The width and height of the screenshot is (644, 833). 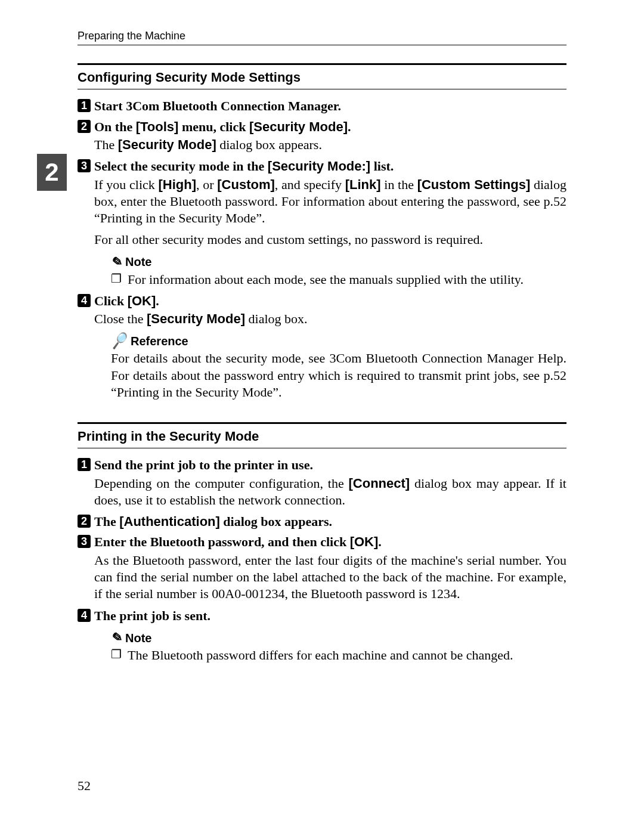 What do you see at coordinates (330, 577) in the screenshot?
I see `body-text: As the Bluetooth password, enter the las…` at bounding box center [330, 577].